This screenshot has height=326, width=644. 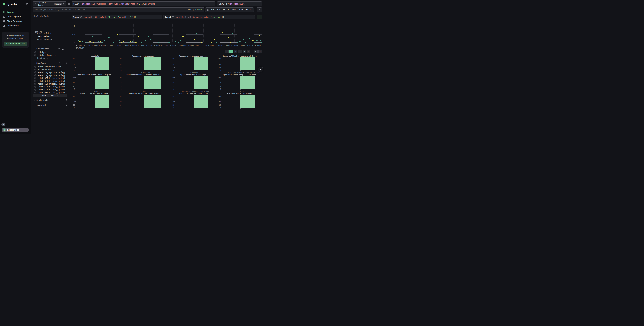 What do you see at coordinates (27, 4) in the screenshot?
I see `sidebar-collapse-icon` at bounding box center [27, 4].